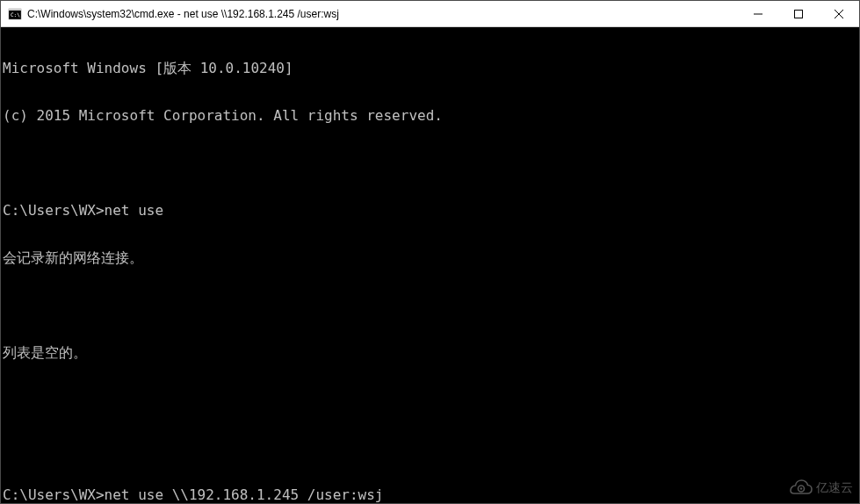 This screenshot has height=504, width=860. Describe the element at coordinates (430, 495) in the screenshot. I see `terminal-line: C:\Users\WX>net use \\192.168.1.245 /use…` at that location.